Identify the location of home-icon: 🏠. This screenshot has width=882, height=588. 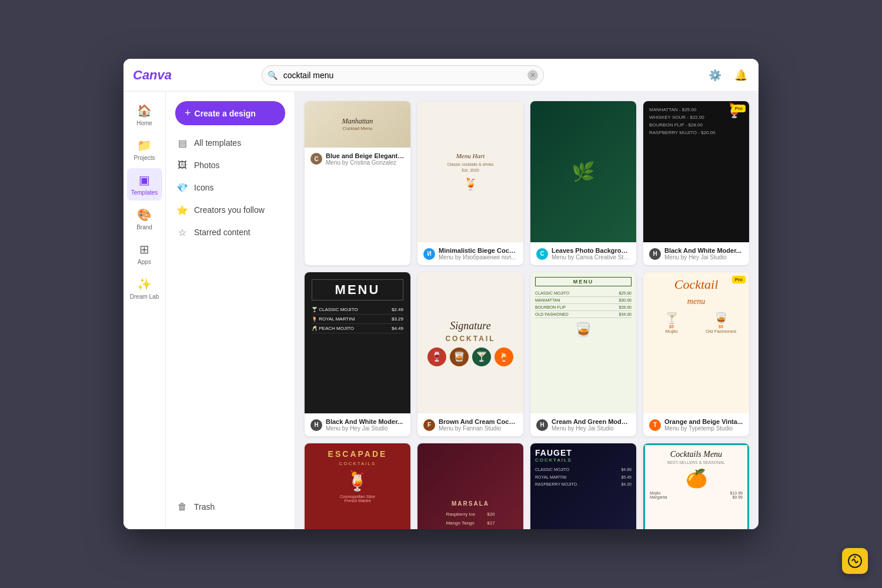
(145, 111).